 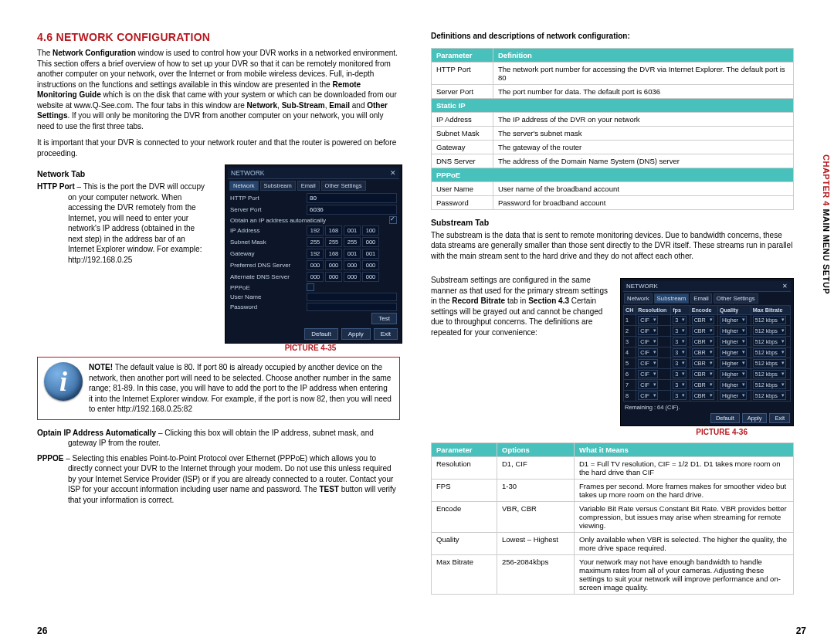 What do you see at coordinates (630, 385) in the screenshot?
I see `td: 7` at bounding box center [630, 385].